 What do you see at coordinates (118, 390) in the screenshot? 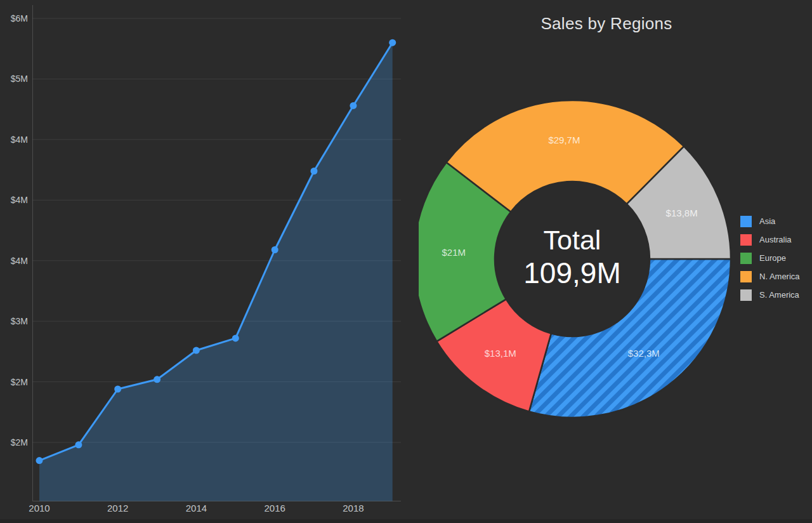
I see `data-point-2012` at bounding box center [118, 390].